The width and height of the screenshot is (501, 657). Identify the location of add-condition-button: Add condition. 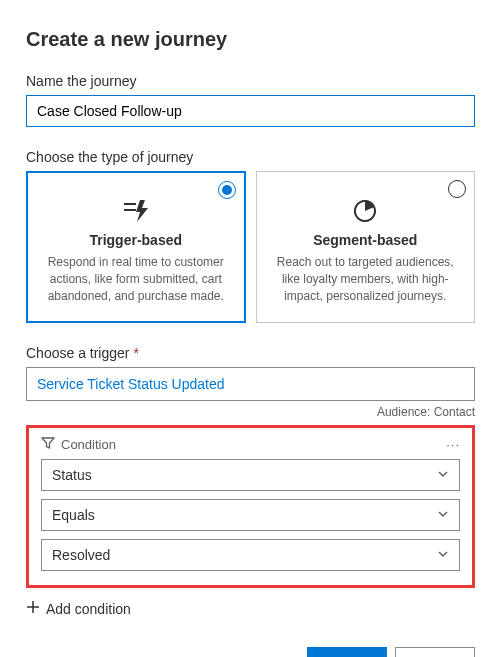
(250, 608).